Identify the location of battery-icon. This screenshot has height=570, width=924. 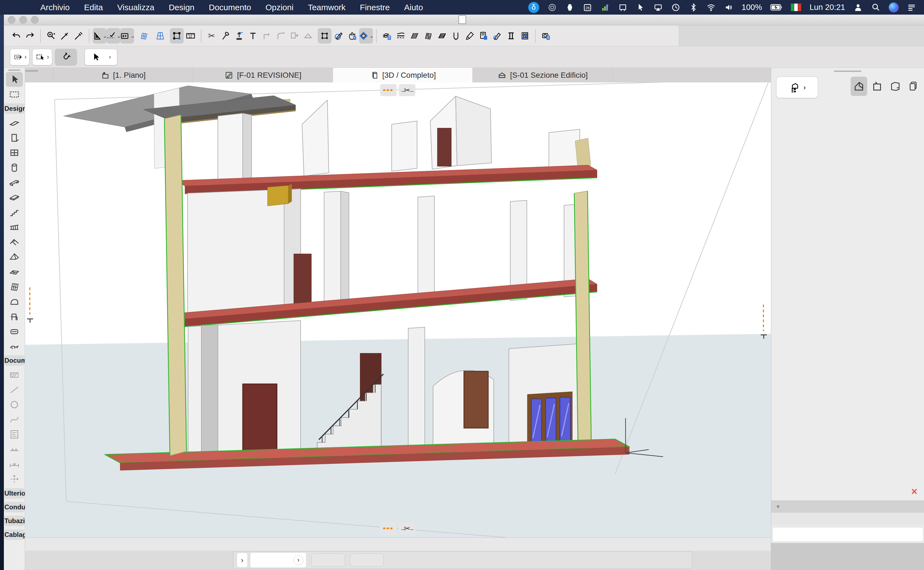
(777, 8).